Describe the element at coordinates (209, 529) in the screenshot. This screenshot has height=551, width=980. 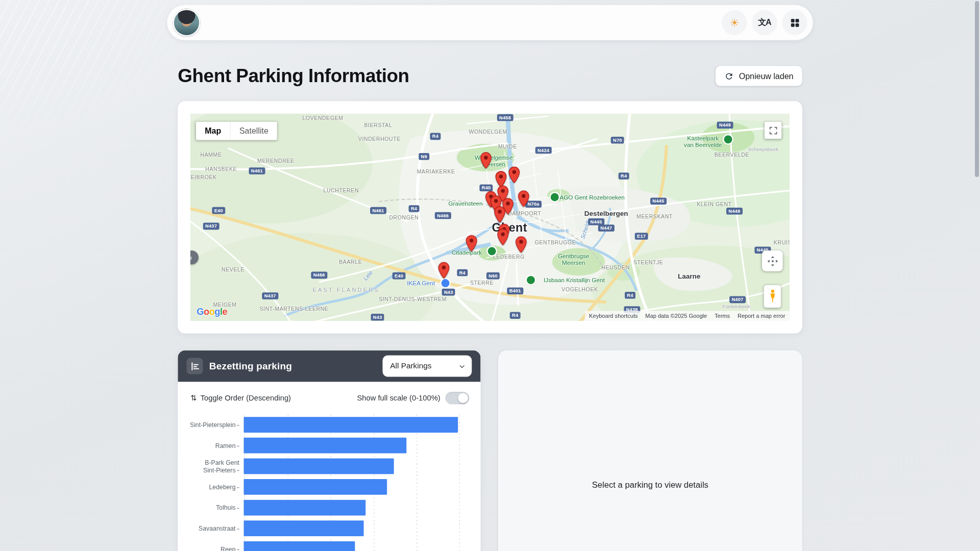
I see `chart-category-label: Savaanstraat` at that location.